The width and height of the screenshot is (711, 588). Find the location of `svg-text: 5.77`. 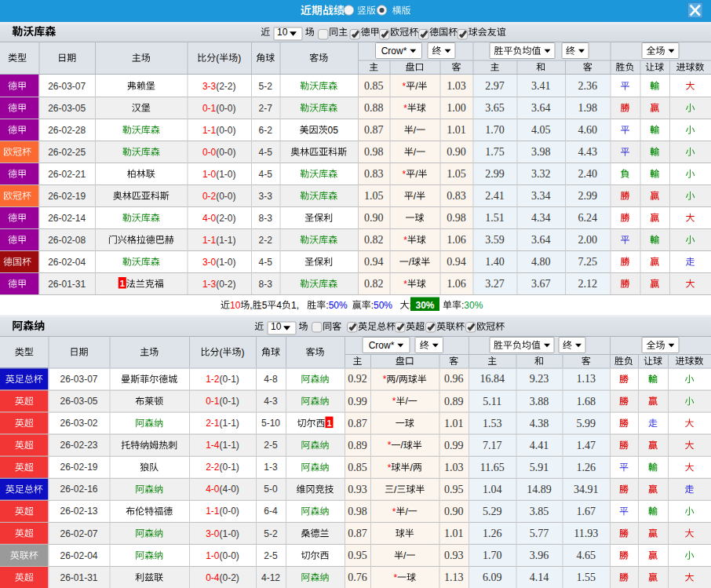

svg-text: 5.77 is located at coordinates (540, 534).